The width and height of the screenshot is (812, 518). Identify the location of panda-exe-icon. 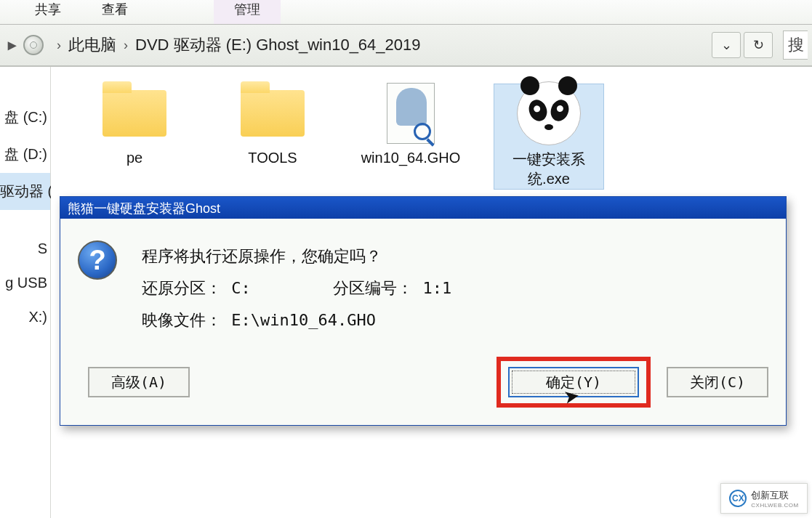
(549, 113).